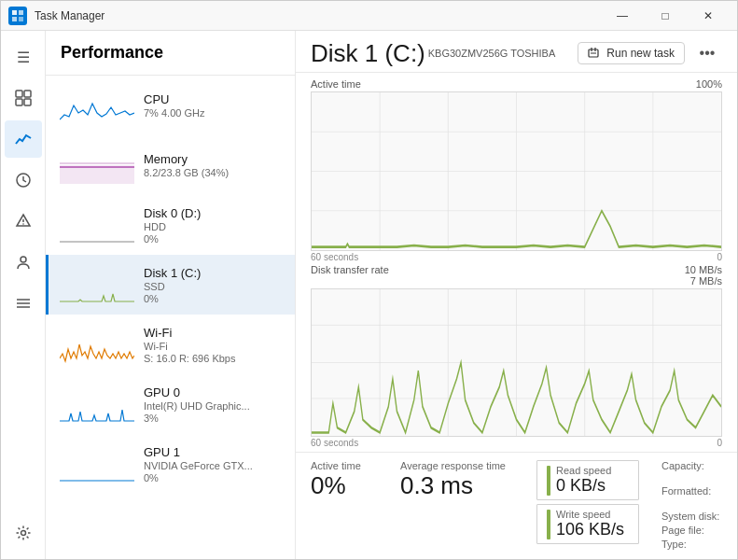  What do you see at coordinates (708, 16) in the screenshot?
I see `close-button: ✕` at bounding box center [708, 16].